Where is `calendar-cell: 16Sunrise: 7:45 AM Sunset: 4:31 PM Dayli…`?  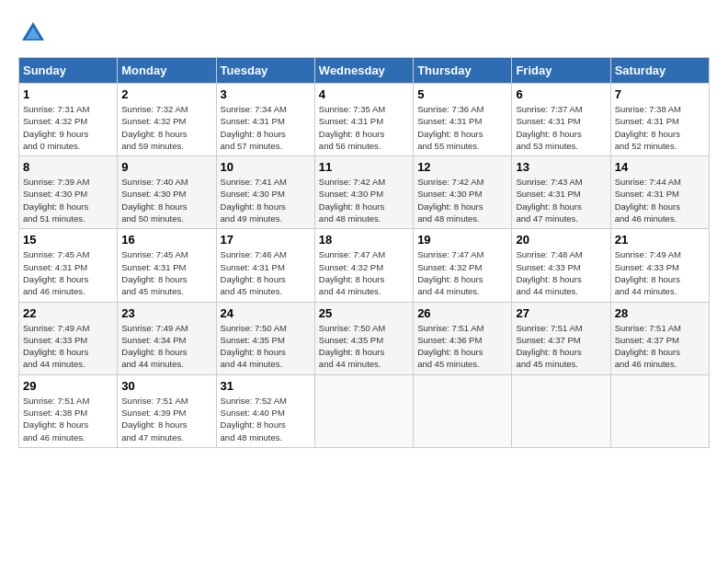
calendar-cell: 16Sunrise: 7:45 AM Sunset: 4:31 PM Dayli… is located at coordinates (167, 265).